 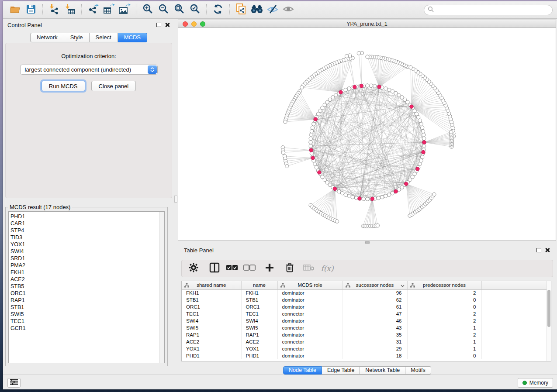 What do you see at coordinates (364, 314) in the screenshot?
I see `table-row: TEC1TEC1connector472` at bounding box center [364, 314].